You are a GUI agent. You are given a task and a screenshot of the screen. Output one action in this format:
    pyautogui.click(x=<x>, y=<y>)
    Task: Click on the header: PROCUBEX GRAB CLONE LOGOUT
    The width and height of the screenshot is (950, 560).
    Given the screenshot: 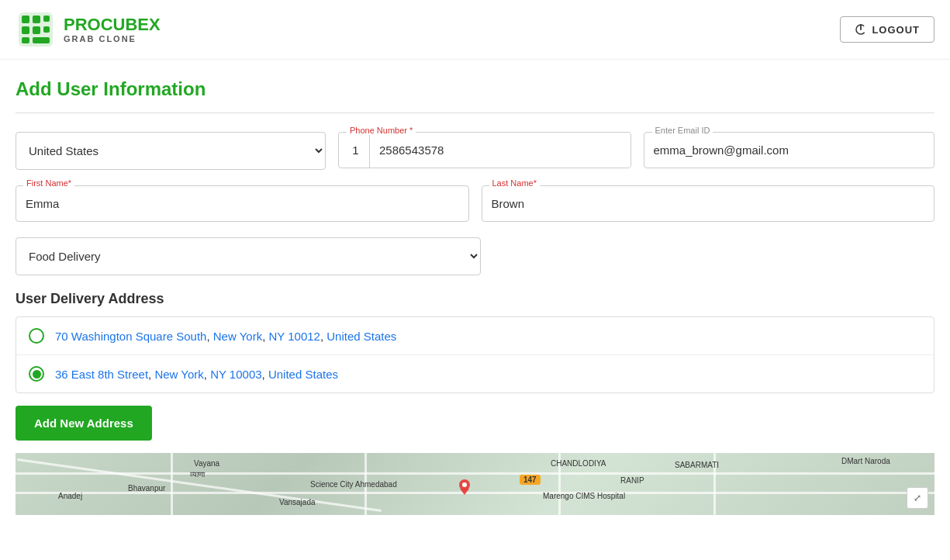 What is the action you would take?
    pyautogui.click(x=475, y=29)
    